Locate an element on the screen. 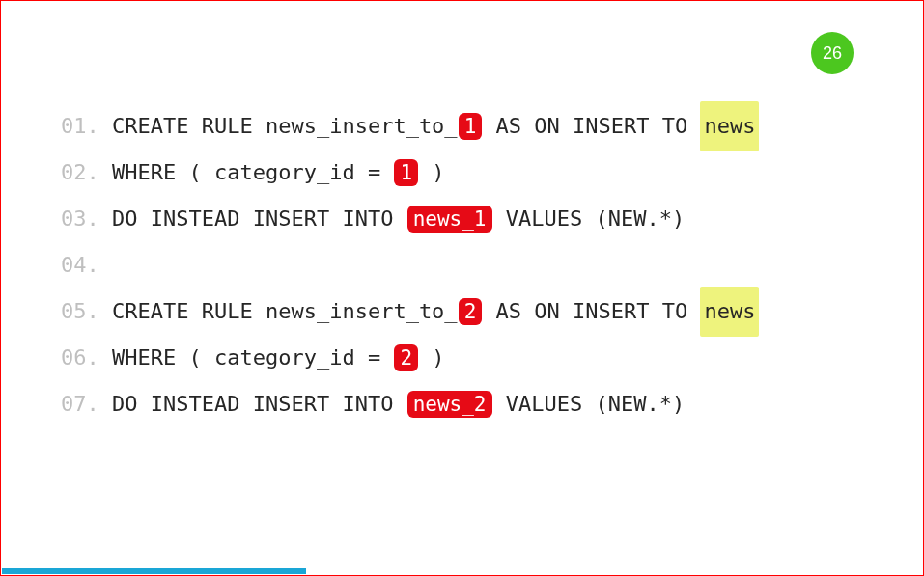 The width and height of the screenshot is (924, 576). code-line: 04. is located at coordinates (462, 265).